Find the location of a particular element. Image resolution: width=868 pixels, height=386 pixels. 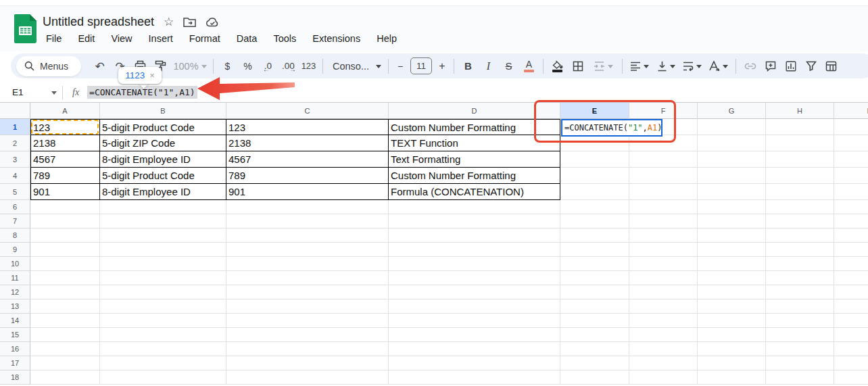

menu-item-extensions: Extensions is located at coordinates (337, 39).